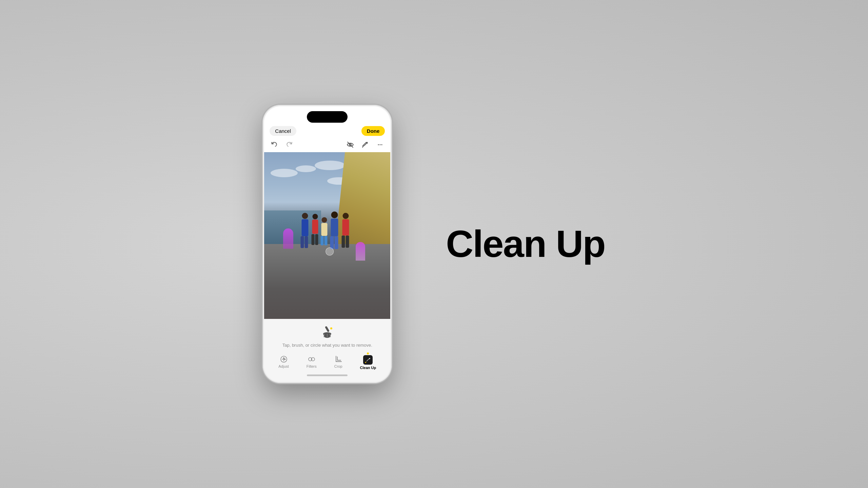 The height and width of the screenshot is (488, 868). I want to click on cleanup-tab-icon, so click(368, 360).